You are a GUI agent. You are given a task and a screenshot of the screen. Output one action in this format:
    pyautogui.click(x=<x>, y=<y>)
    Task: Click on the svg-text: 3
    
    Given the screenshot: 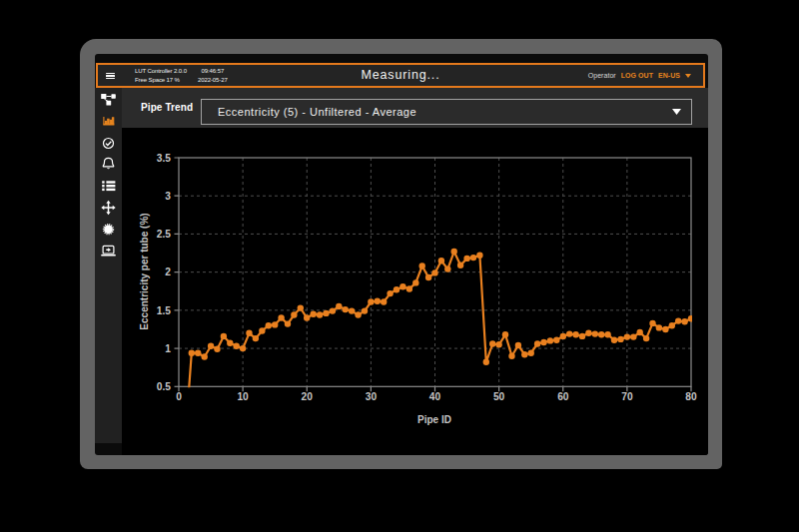 What is the action you would take?
    pyautogui.click(x=168, y=196)
    